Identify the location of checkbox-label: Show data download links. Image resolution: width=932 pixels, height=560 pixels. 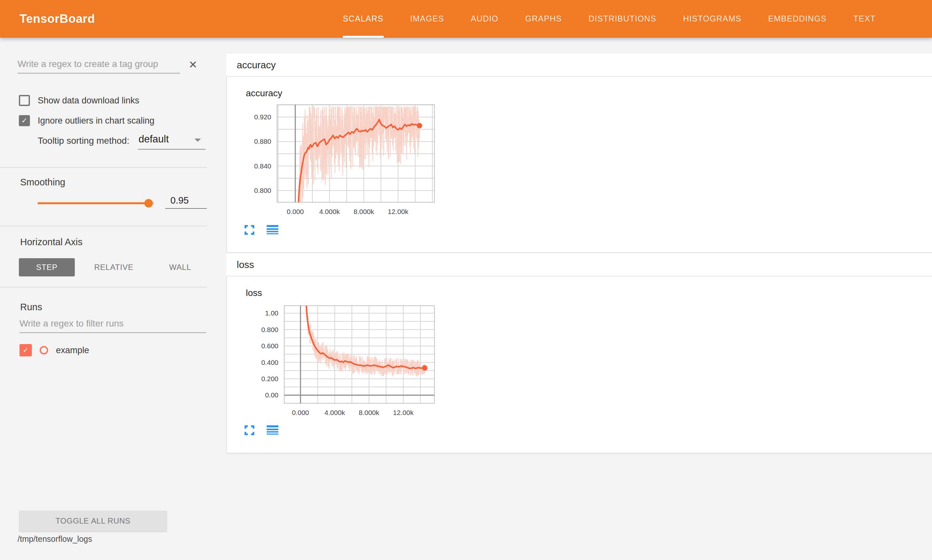
(88, 100).